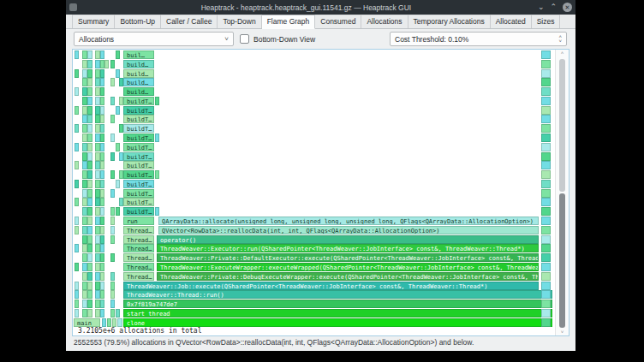 The width and height of the screenshot is (644, 362). What do you see at coordinates (562, 260) in the screenshot?
I see `scrollbar-thumb` at bounding box center [562, 260].